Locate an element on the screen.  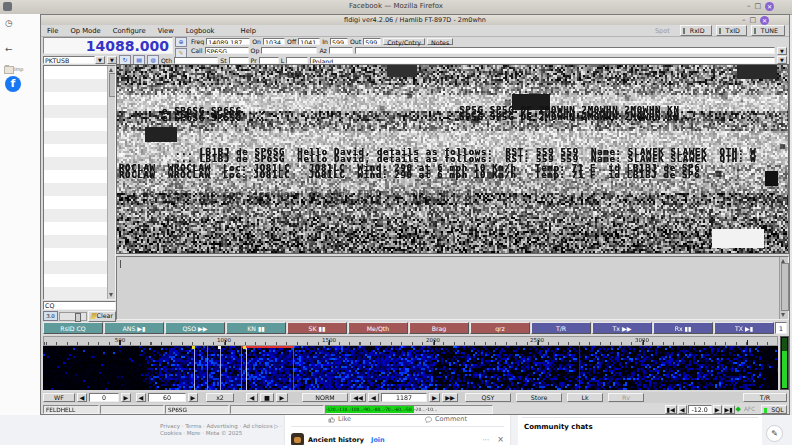
reverse-arrow-icon: ▼ is located at coordinates (112, 60).